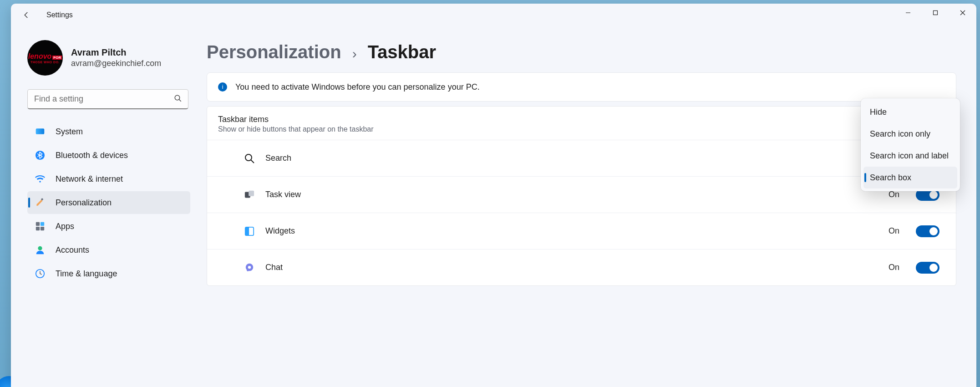  Describe the element at coordinates (900, 134) in the screenshot. I see `dropdown-option-label: Search icon only` at that location.